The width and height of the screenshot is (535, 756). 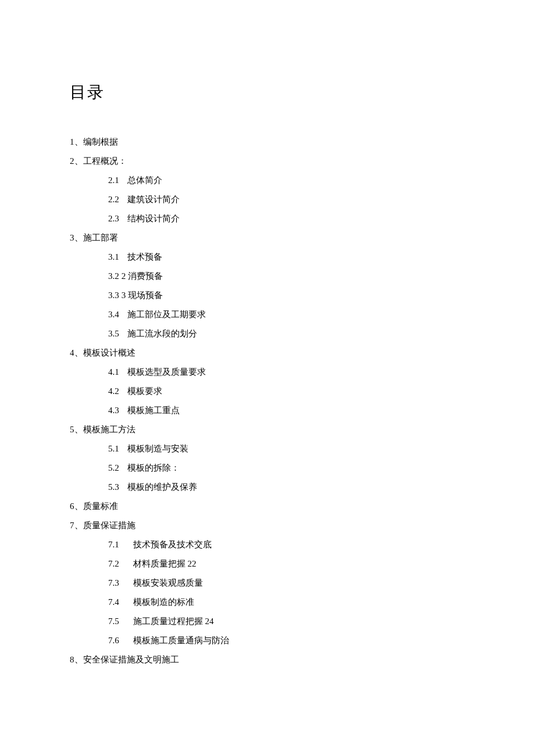 What do you see at coordinates (109, 429) in the screenshot?
I see `toc-entry-text: 模板施工方法` at bounding box center [109, 429].